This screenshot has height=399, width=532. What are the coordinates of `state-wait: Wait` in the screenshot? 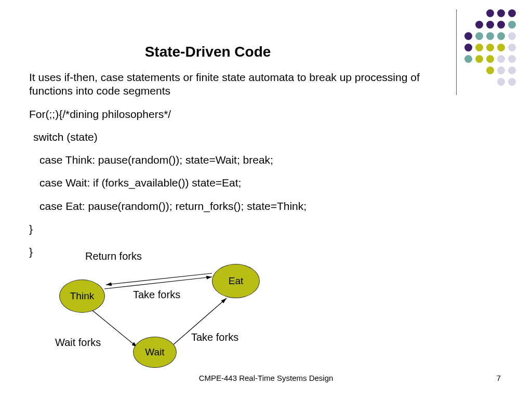 It's located at (155, 352).